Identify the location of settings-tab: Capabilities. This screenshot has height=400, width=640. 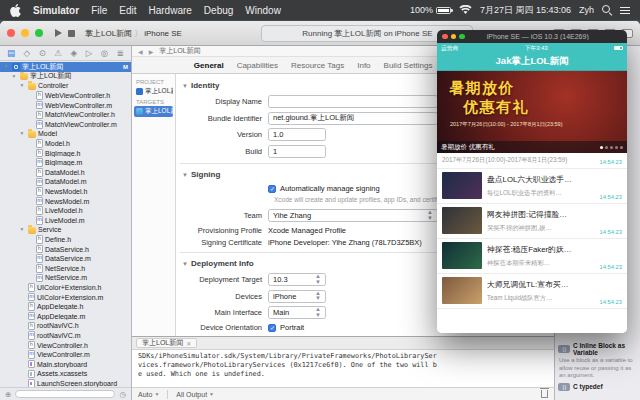
(258, 66).